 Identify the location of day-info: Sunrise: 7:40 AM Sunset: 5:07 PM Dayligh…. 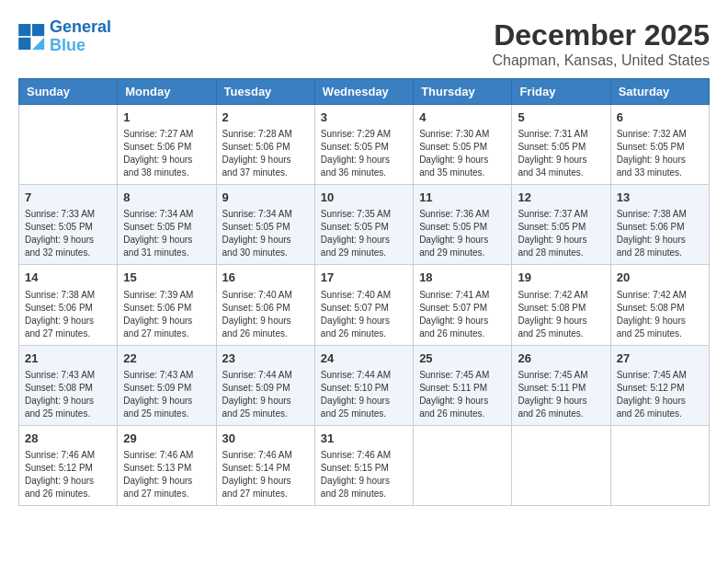
(364, 315).